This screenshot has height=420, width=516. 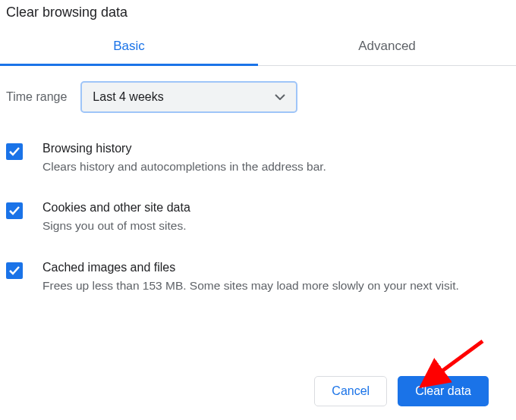 I want to click on option-desc: Clears history and autocompletions in th…, so click(x=276, y=167).